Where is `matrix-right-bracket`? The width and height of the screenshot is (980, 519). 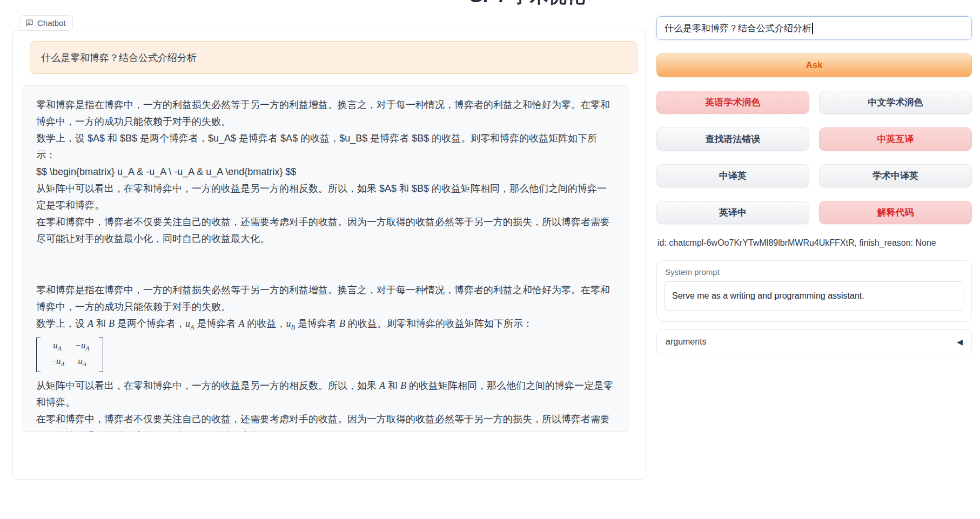
matrix-right-bracket is located at coordinates (101, 355).